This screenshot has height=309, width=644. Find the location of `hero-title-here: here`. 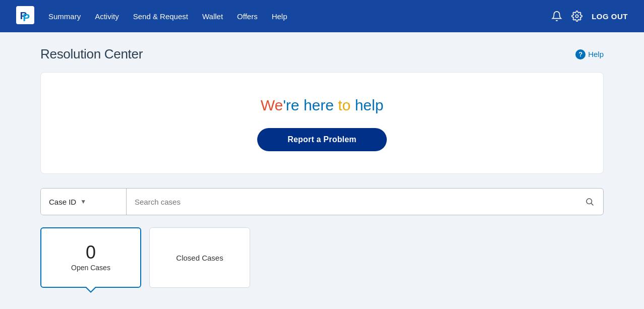

hero-title-here: here is located at coordinates (321, 105).